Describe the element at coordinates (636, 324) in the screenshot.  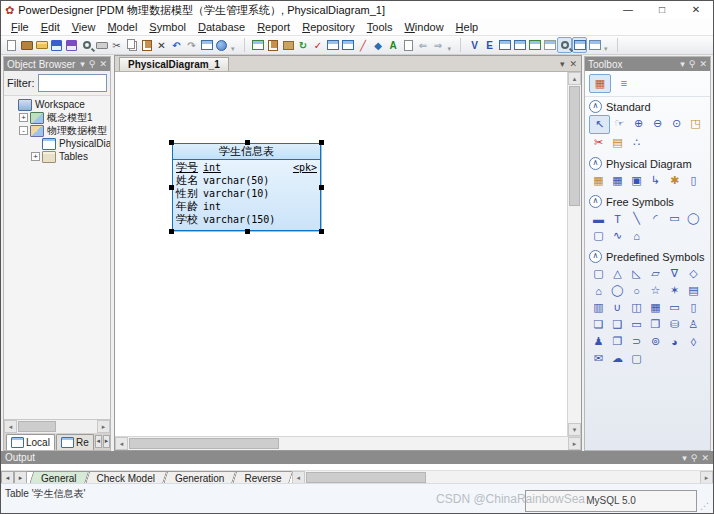
I see `sym-rectangle-icon: ▭` at that location.